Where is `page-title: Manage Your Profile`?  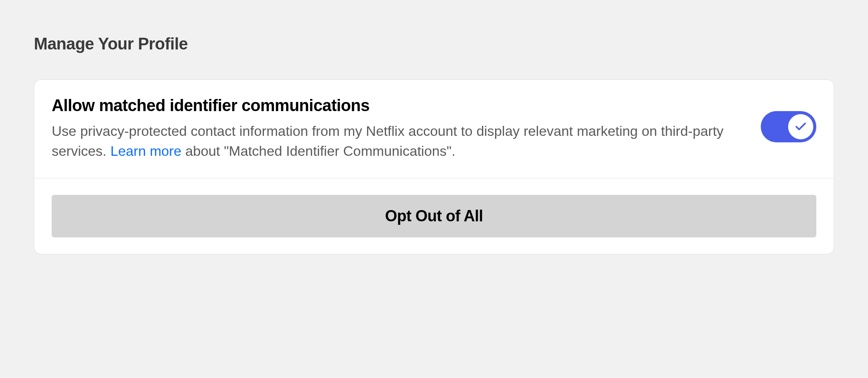 page-title: Manage Your Profile is located at coordinates (434, 44).